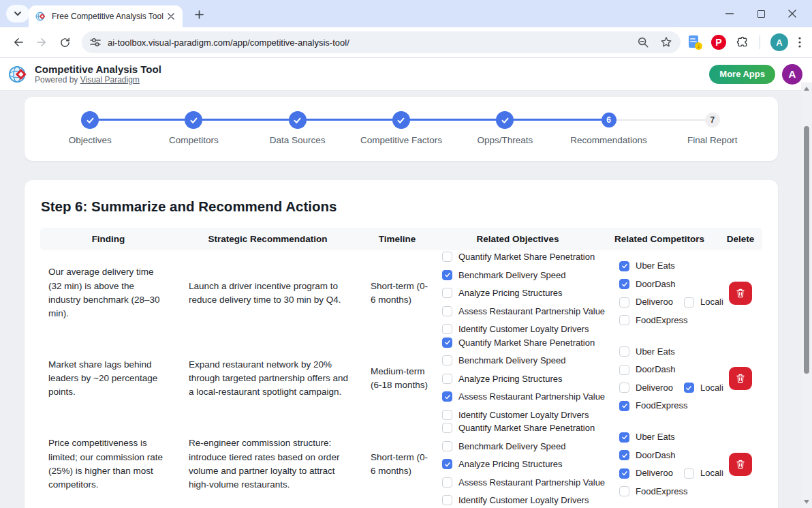  Describe the element at coordinates (110, 80) in the screenshot. I see `visual-paradigm-link: Visual Paradigm` at that location.